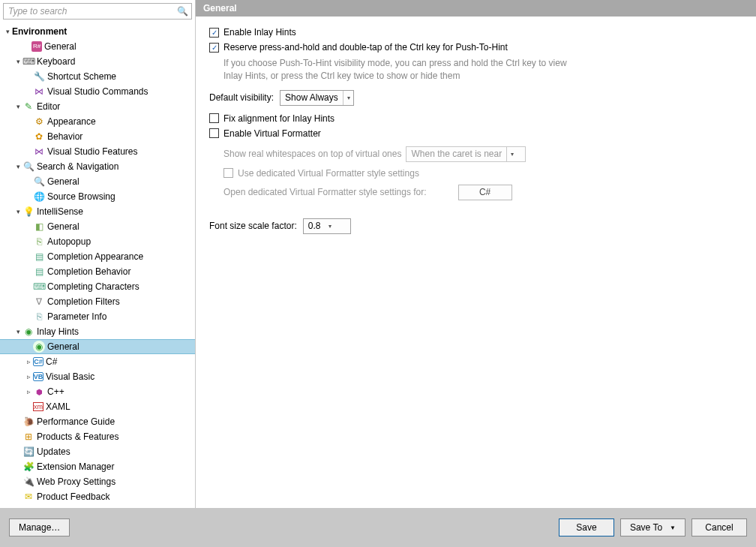 The width and height of the screenshot is (756, 547). Describe the element at coordinates (70, 377) in the screenshot. I see `tree-label: Visual Basic` at that location.